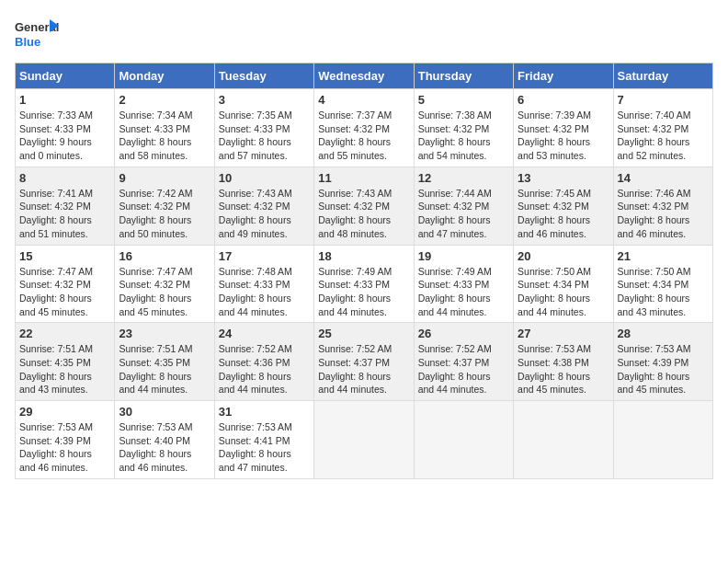 This screenshot has width=728, height=563. I want to click on day-number: 3, so click(265, 99).